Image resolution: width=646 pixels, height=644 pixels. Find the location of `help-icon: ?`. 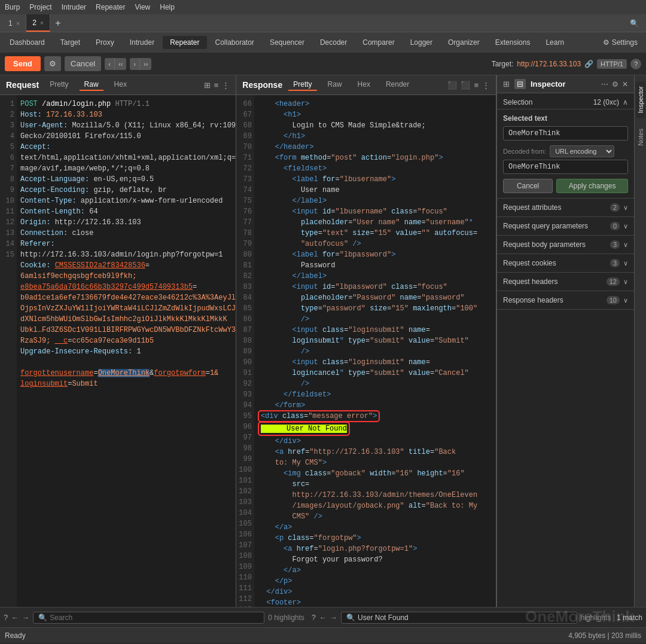

help-icon: ? is located at coordinates (636, 64).